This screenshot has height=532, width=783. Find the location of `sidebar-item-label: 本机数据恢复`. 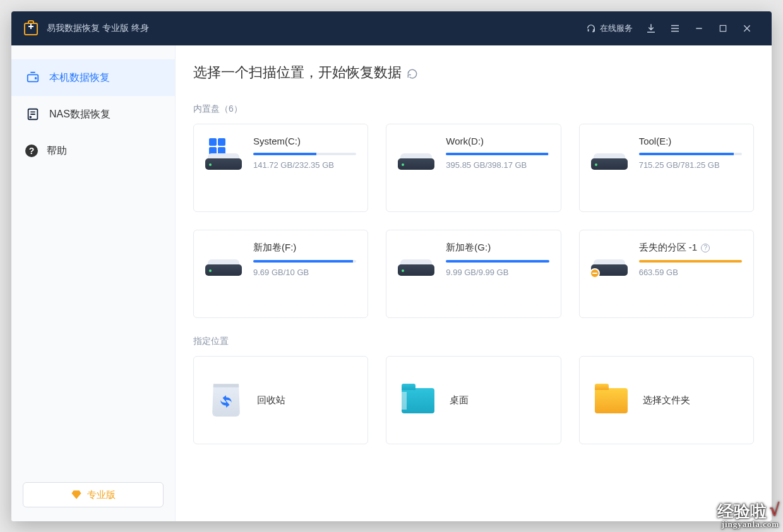

sidebar-item-label: 本机数据恢复 is located at coordinates (80, 78).